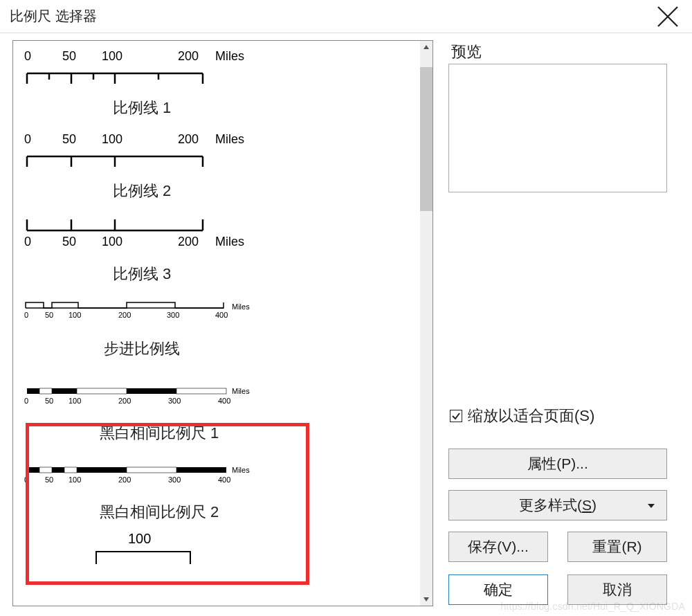 The width and height of the screenshot is (692, 616). Describe the element at coordinates (567, 52) in the screenshot. I see `preview-label: 预览` at that location.